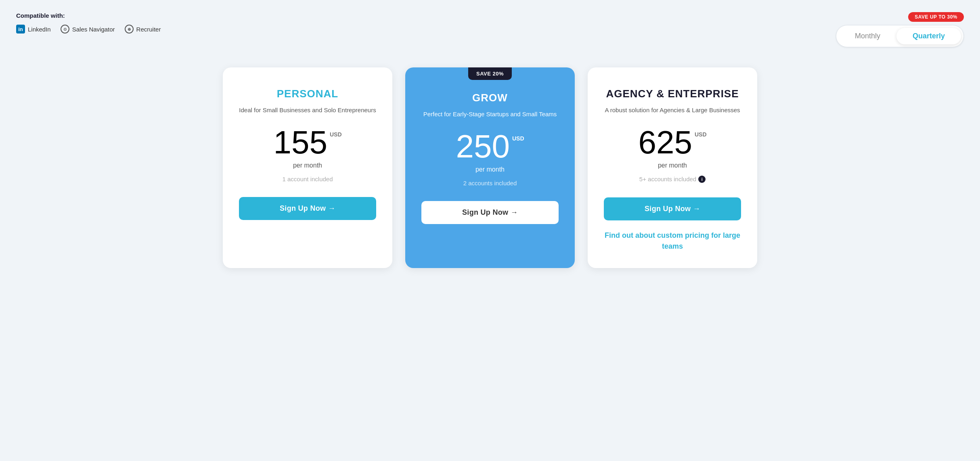 The width and height of the screenshot is (980, 461). Describe the element at coordinates (490, 73) in the screenshot. I see `grow-save-banner: SAVE 20%` at that location.